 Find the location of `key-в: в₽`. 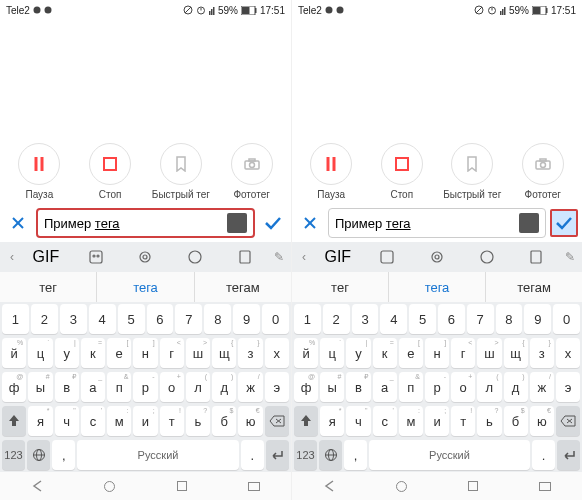

key-в: в₽ is located at coordinates (67, 387).